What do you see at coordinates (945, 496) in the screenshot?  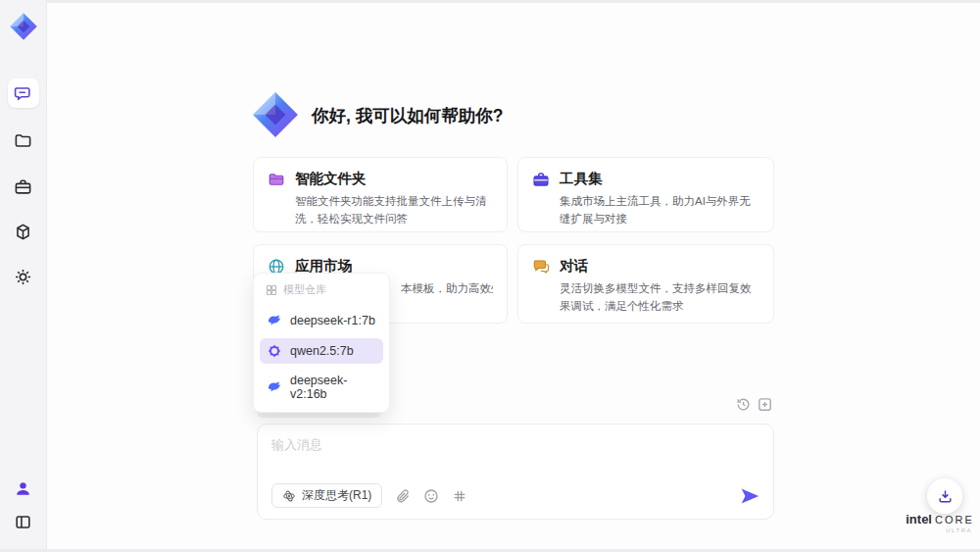 I see `download-icon` at bounding box center [945, 496].